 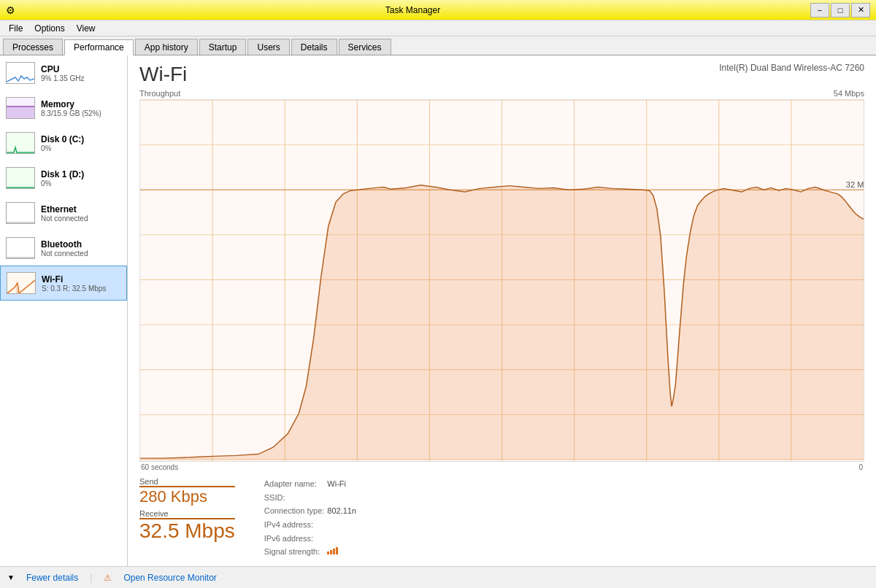 I want to click on tab-services: Services, so click(x=365, y=47).